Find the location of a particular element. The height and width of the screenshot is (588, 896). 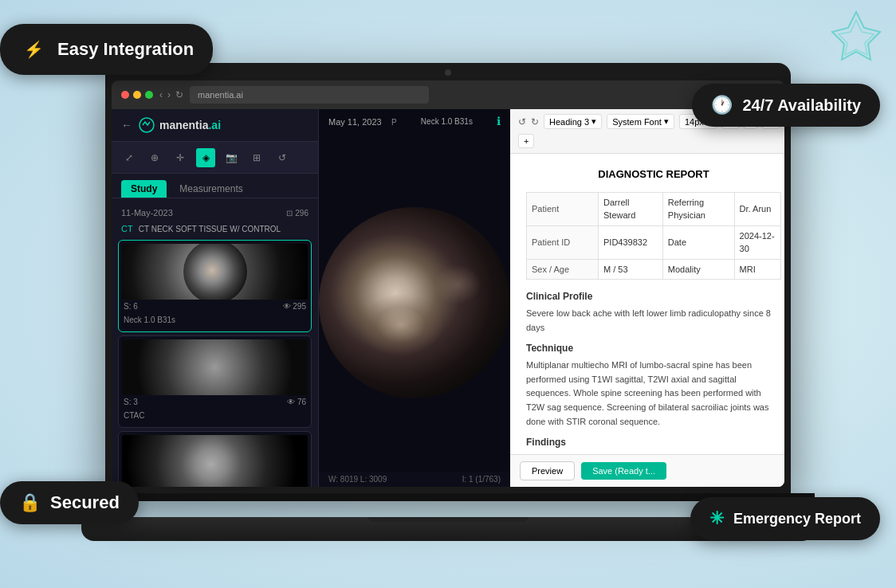

patient-id-value: PID439832 is located at coordinates (631, 242).